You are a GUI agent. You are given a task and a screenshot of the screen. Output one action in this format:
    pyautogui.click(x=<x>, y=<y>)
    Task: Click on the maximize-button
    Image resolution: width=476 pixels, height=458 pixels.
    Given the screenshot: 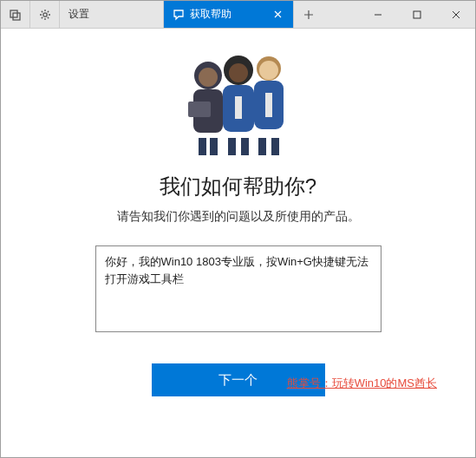 What is the action you would take?
    pyautogui.click(x=416, y=14)
    